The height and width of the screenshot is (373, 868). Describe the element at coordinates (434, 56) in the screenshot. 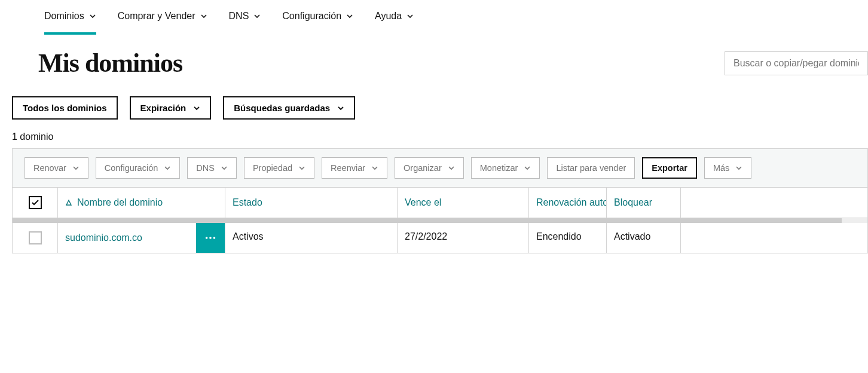

I see `header-row: Mis dominios` at that location.